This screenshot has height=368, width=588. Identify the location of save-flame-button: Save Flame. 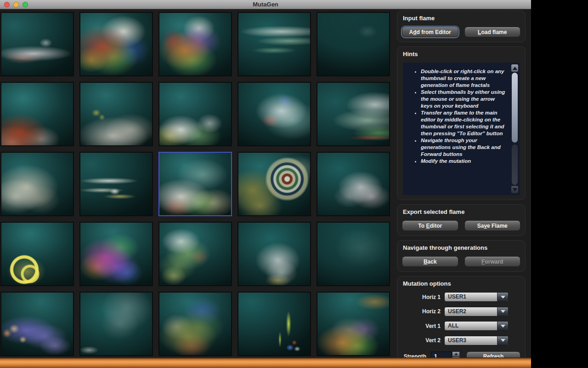
(492, 225).